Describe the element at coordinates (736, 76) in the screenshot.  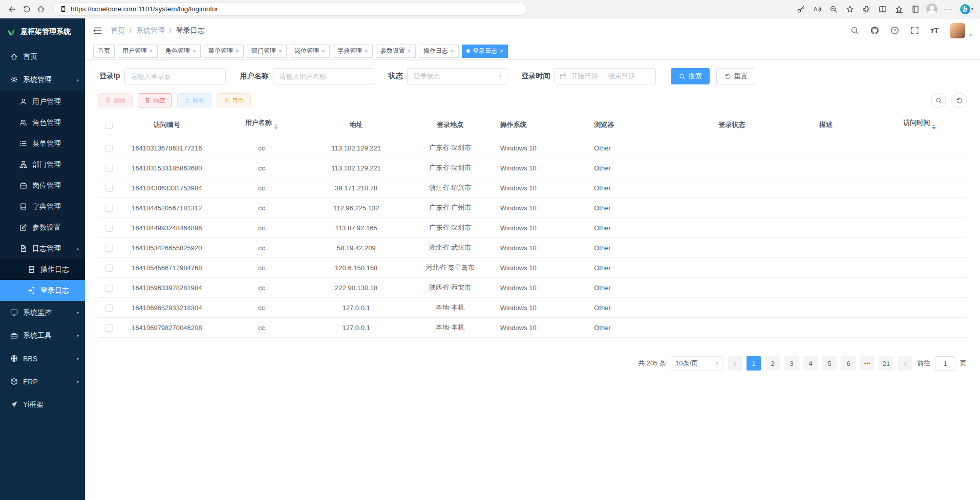
I see `reset-button: 重置` at that location.